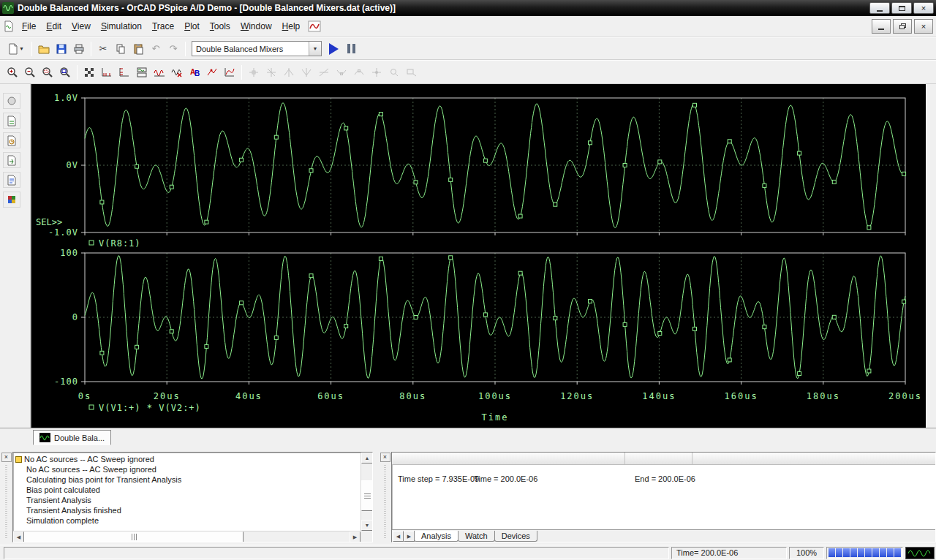 This screenshot has width=936, height=560. I want to click on y-log-scale-button, so click(124, 72).